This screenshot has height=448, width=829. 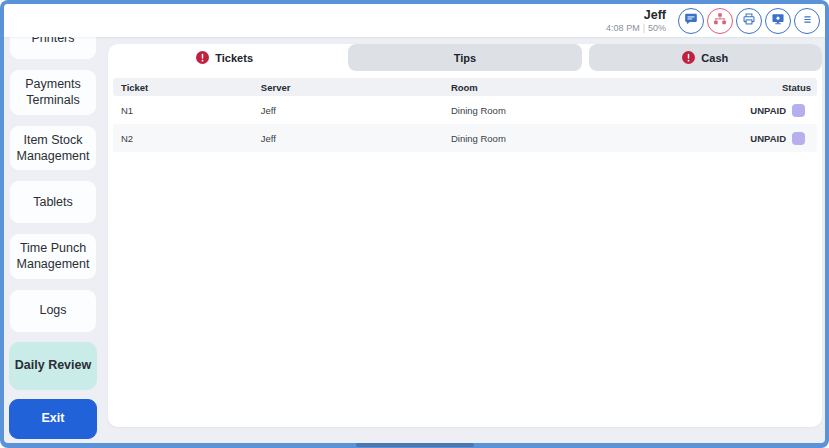 What do you see at coordinates (53, 92) in the screenshot?
I see `sidebar-item-payments-terminals: Payments Terminals` at bounding box center [53, 92].